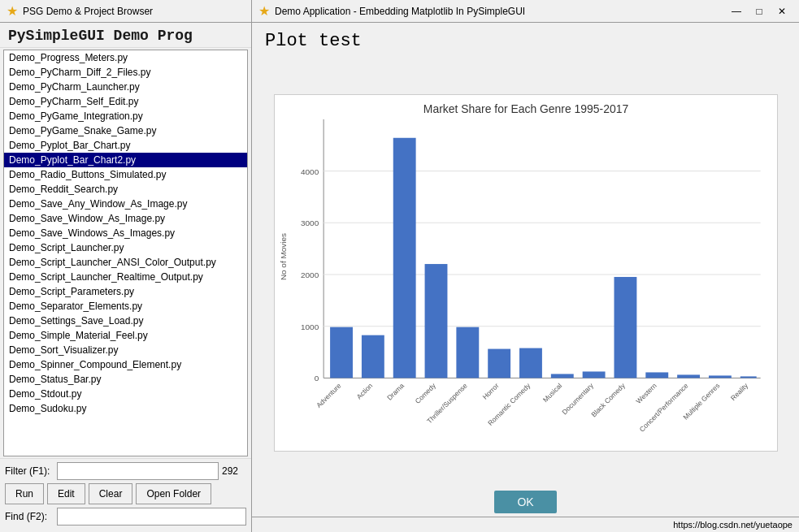 This screenshot has width=799, height=532. What do you see at coordinates (645, 393) in the screenshot?
I see `x-label-western: Western` at bounding box center [645, 393].